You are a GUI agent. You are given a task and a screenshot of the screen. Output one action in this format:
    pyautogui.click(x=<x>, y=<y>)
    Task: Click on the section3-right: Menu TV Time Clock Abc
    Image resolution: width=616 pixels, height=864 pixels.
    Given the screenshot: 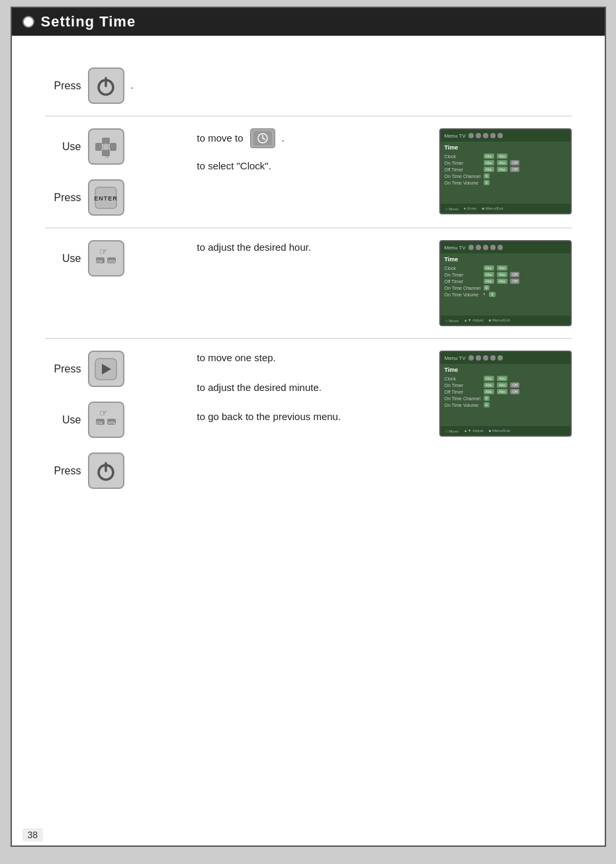 What is the action you would take?
    pyautogui.click(x=490, y=283)
    